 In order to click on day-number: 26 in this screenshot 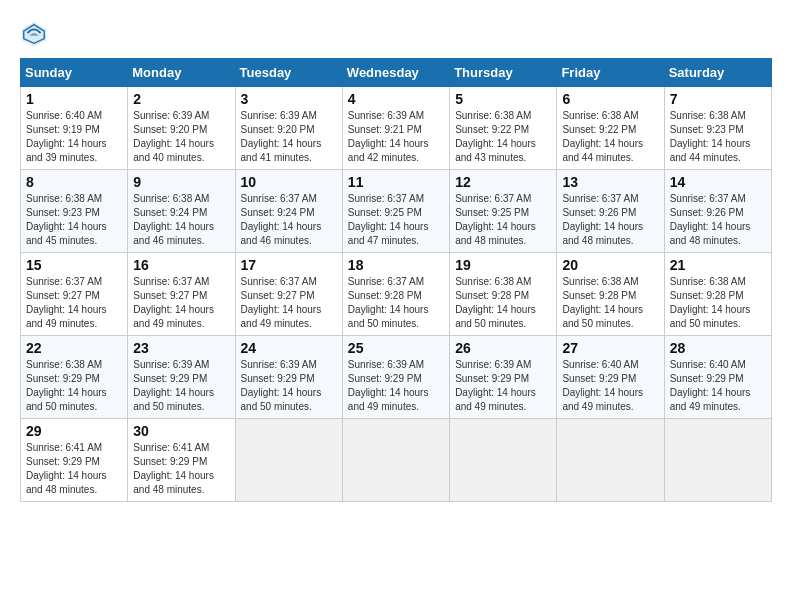, I will do `click(503, 348)`.